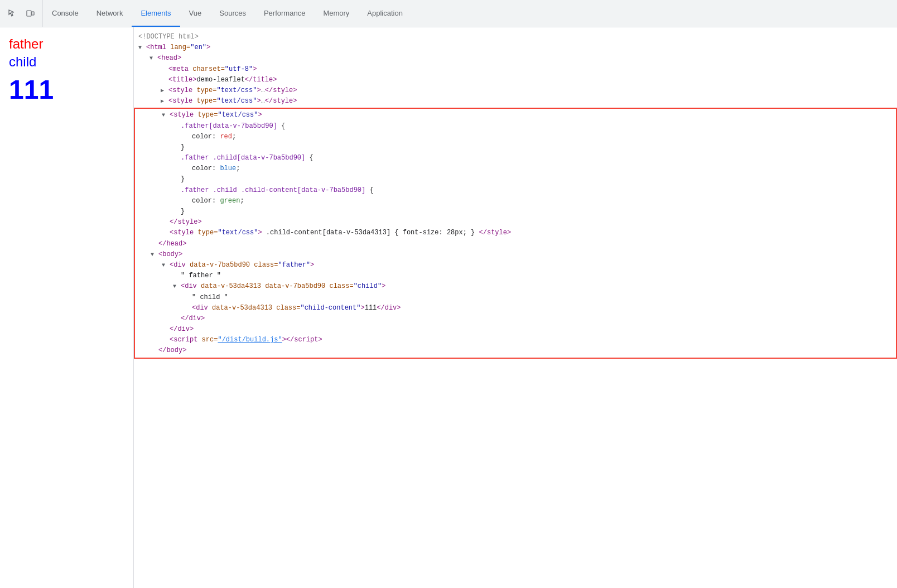 The height and width of the screenshot is (588, 897). What do you see at coordinates (142, 48) in the screenshot?
I see `html-triangle` at bounding box center [142, 48].